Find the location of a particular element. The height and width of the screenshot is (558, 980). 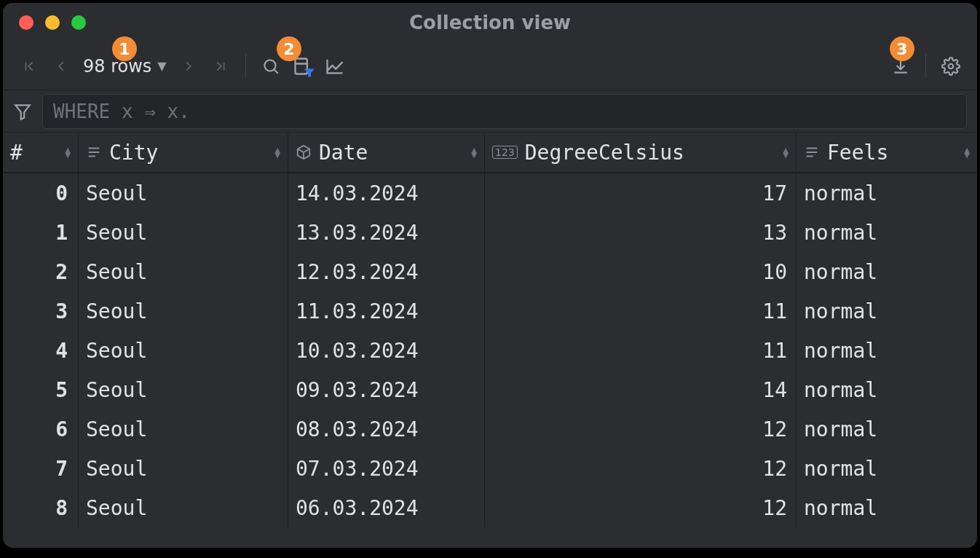

cell-degree: 17 is located at coordinates (641, 193).